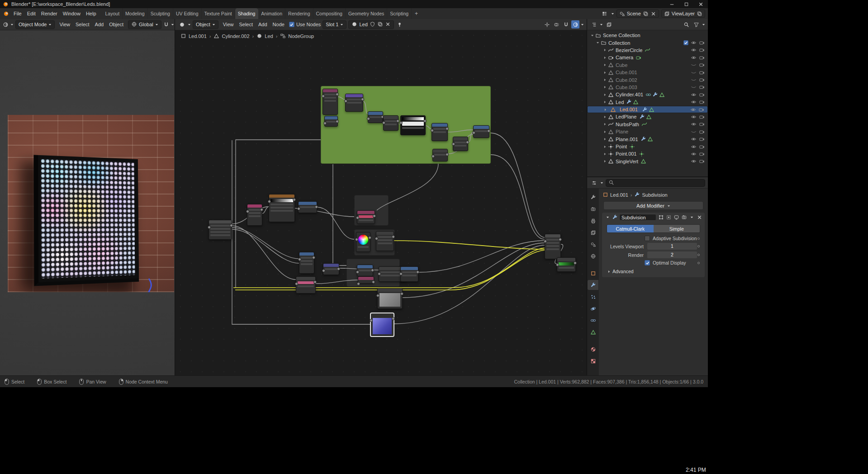  What do you see at coordinates (279, 24) in the screenshot?
I see `shader-menu-node: Node` at bounding box center [279, 24].